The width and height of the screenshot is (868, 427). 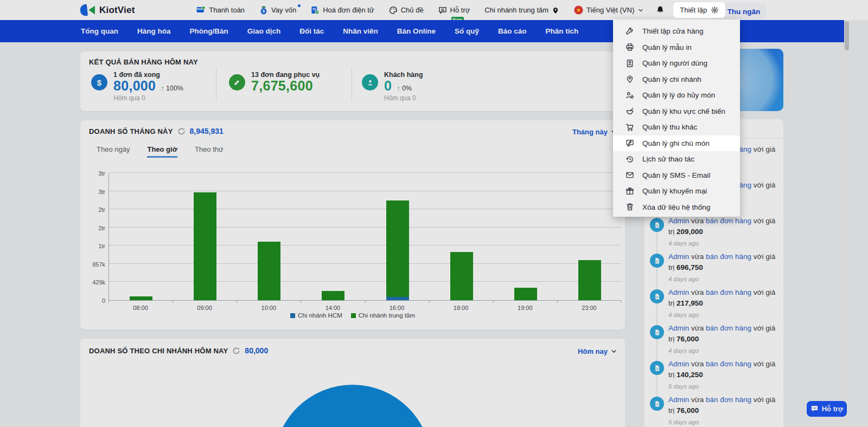 I want to click on menu-item-lich-su-thao-tac: Lịch sử thao tác, so click(x=676, y=159).